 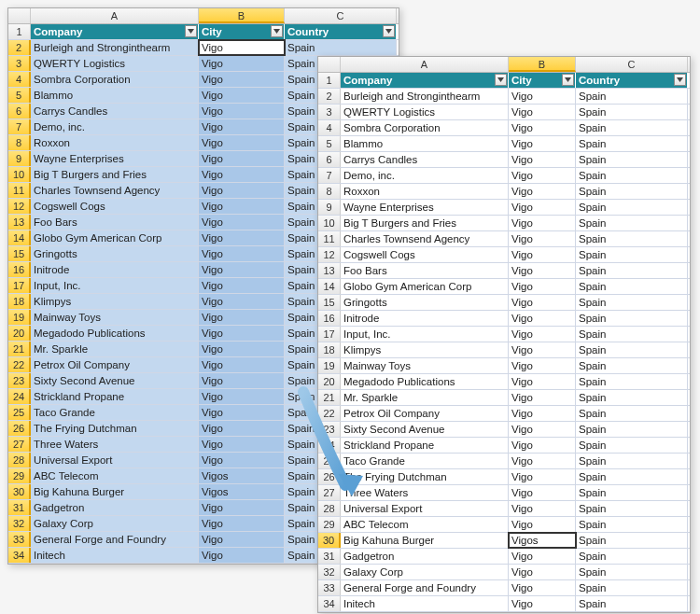 What do you see at coordinates (115, 349) in the screenshot?
I see `cell-company: Mr. Sparkle` at bounding box center [115, 349].